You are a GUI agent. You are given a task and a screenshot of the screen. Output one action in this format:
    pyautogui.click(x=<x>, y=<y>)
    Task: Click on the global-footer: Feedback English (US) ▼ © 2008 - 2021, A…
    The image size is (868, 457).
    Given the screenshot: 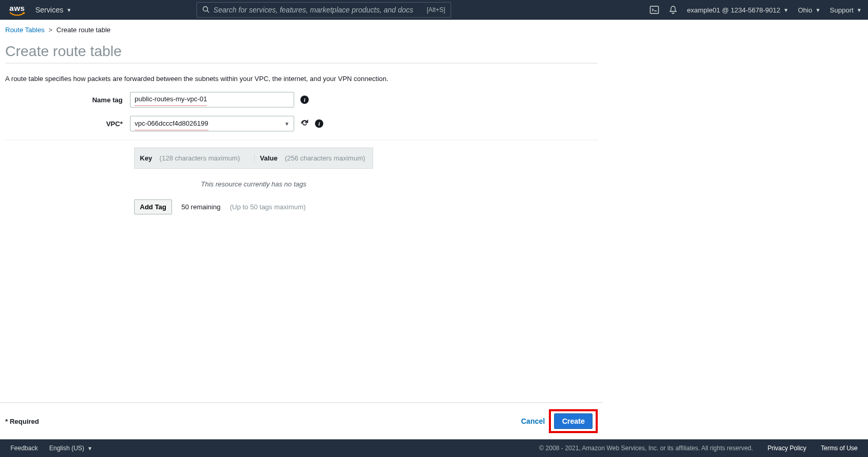 What is the action you would take?
    pyautogui.click(x=434, y=448)
    